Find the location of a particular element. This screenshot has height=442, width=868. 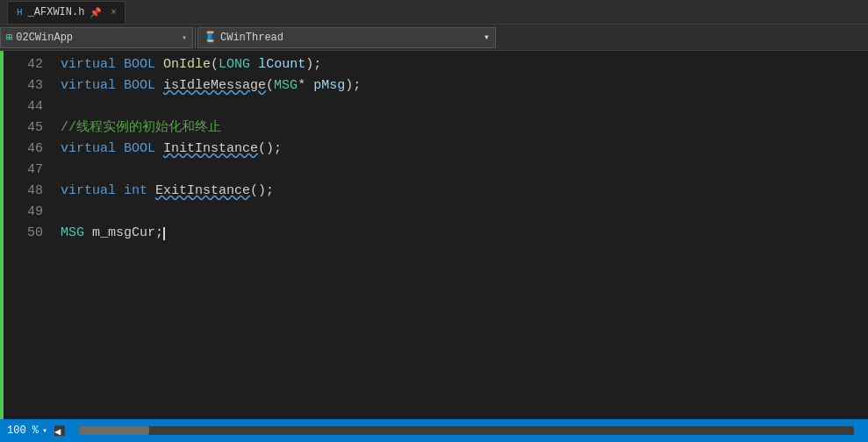

code-line: virtual BOOL isIdleMessage(MSG* pMsg); is located at coordinates (464, 86).